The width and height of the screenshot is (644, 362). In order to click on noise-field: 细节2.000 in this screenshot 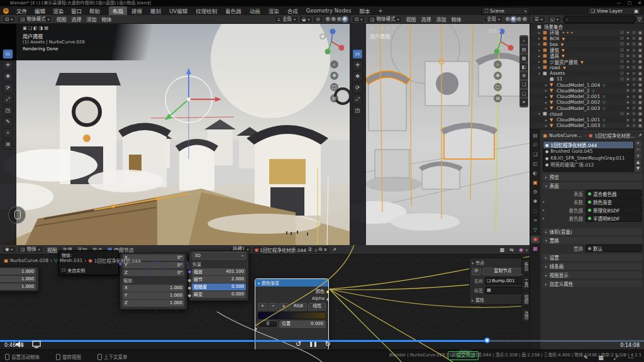, I will do `click(219, 279)`.